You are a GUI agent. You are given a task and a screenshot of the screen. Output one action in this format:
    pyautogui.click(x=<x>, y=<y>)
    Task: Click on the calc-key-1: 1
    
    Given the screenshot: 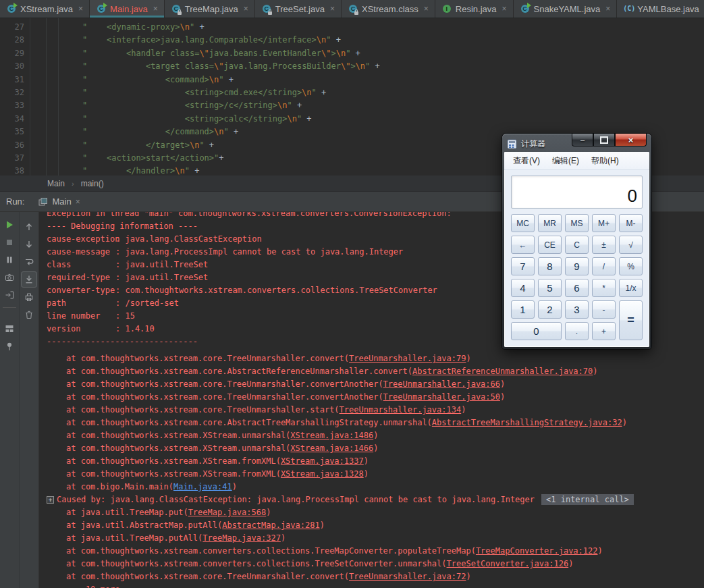 What is the action you would take?
    pyautogui.click(x=522, y=309)
    